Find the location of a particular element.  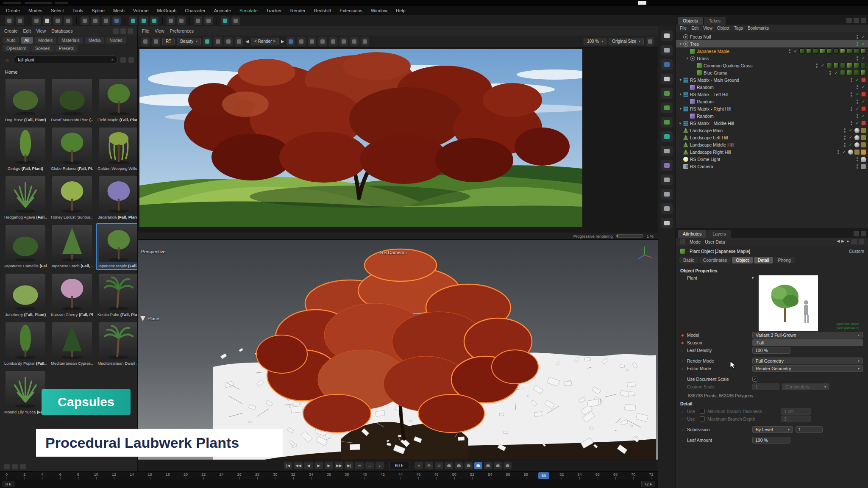

subdivision-field: 1 is located at coordinates (809, 430).